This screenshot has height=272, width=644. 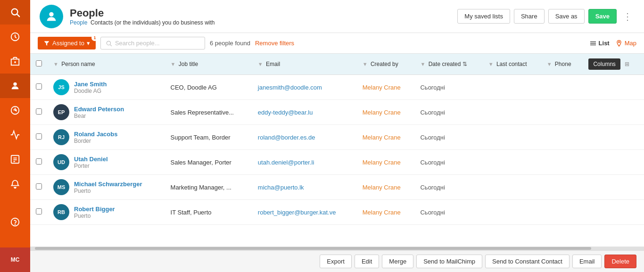 I want to click on avatar: RJ, so click(x=61, y=137).